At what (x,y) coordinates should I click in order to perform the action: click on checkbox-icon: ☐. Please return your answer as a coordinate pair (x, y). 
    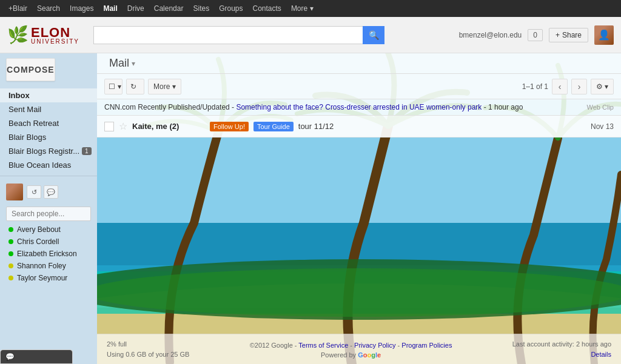
    Looking at the image, I should click on (112, 87).